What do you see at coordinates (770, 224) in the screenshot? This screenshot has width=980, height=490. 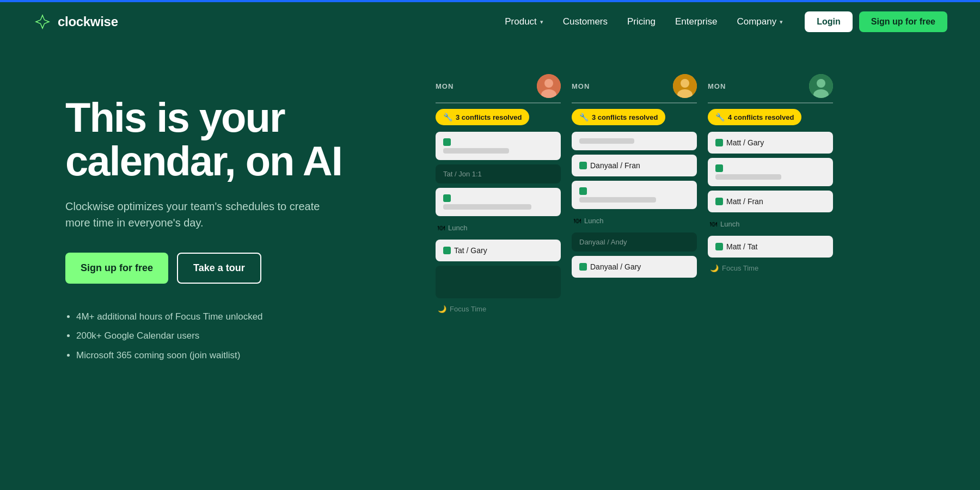 I see `lunch-row-3: 🍽 Lunch` at bounding box center [770, 224].